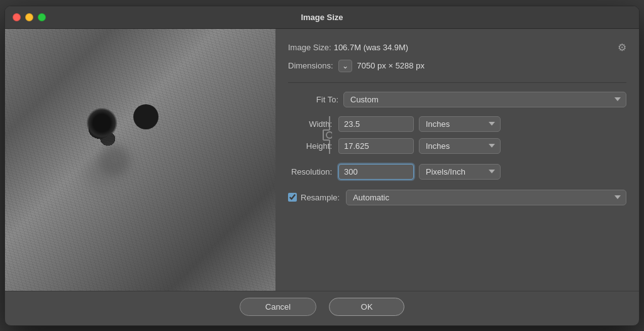  What do you see at coordinates (292, 197) in the screenshot?
I see `resample-checkbox` at bounding box center [292, 197].